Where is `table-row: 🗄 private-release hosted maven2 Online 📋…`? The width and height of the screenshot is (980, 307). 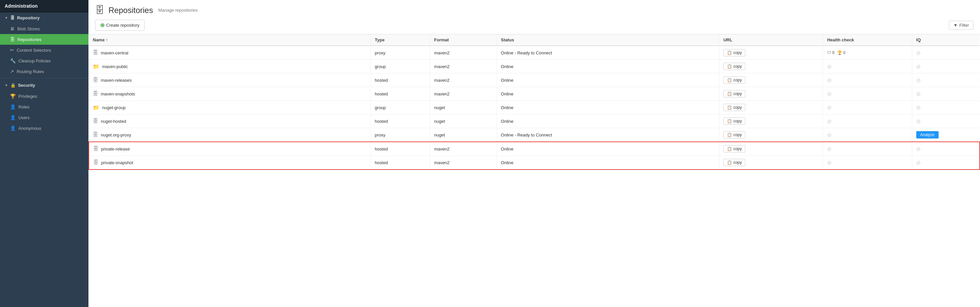 table-row: 🗄 private-release hosted maven2 Online 📋… is located at coordinates (534, 149).